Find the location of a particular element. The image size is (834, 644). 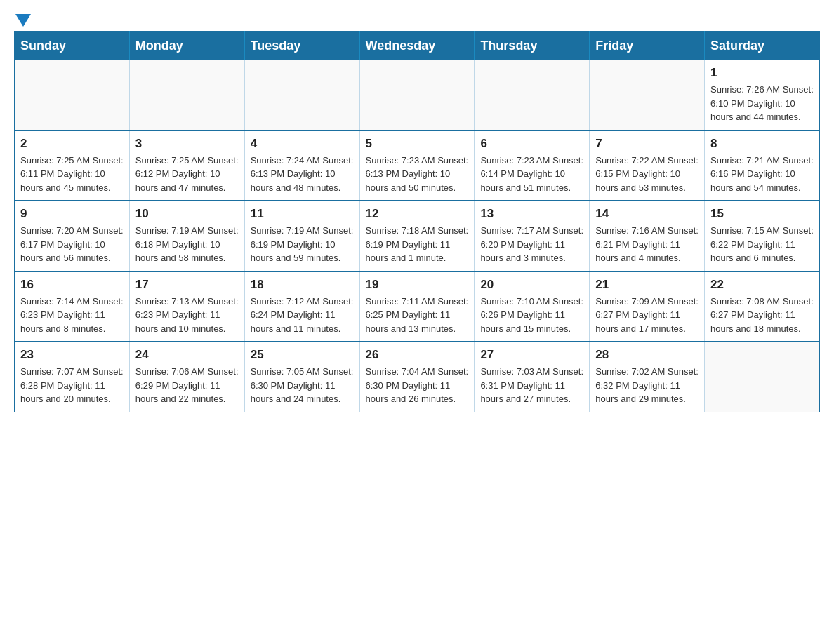

day-info: Sunrise: 7:12 AM Sunset: 6:24 PM Dayligh… is located at coordinates (302, 316).